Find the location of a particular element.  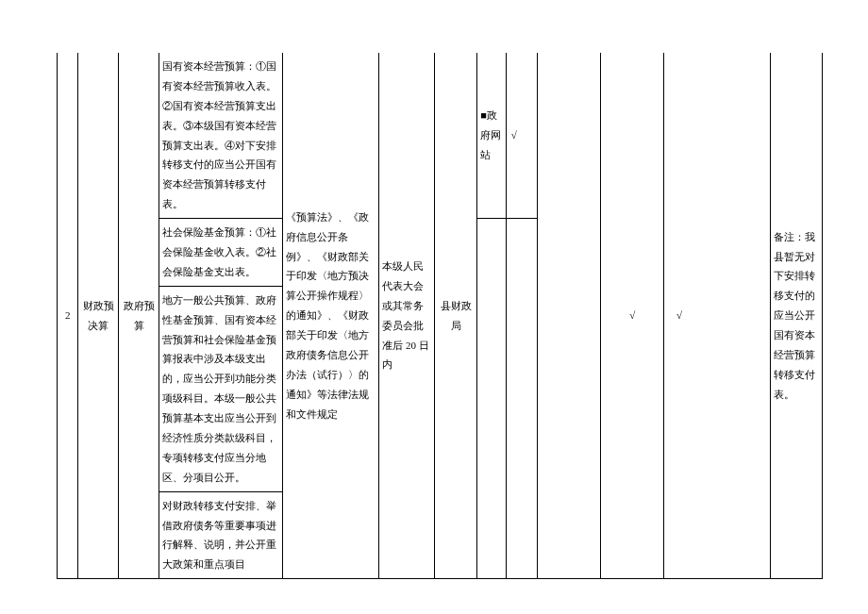

cell-remark: 备注：我县暂无对下安排转移支付的应当公开国有资本经营预算转移支付表。 is located at coordinates (796, 316).